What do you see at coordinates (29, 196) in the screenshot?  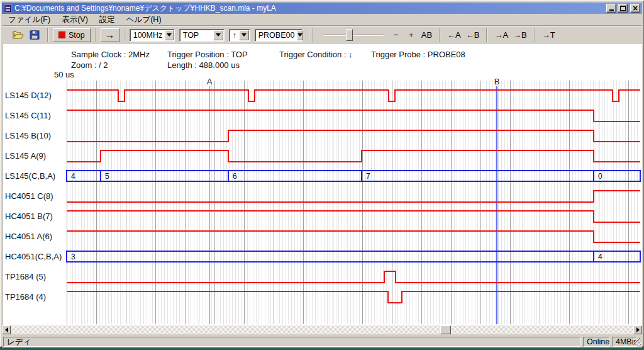 I see `signal-label: HC4051 C(8)` at bounding box center [29, 196].